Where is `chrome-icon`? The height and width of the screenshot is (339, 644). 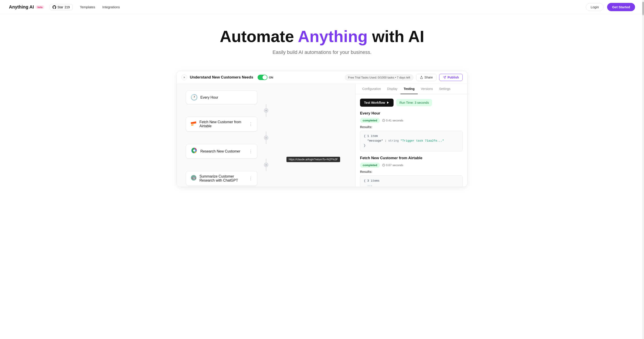 chrome-icon is located at coordinates (194, 151).